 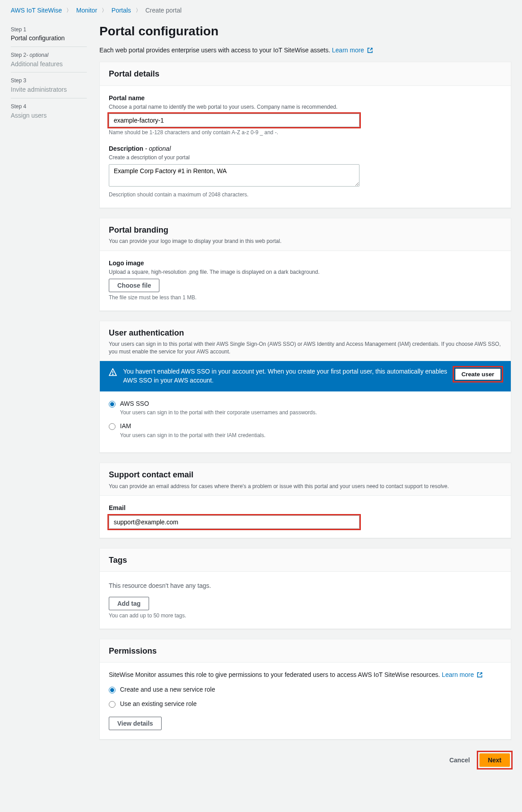 What do you see at coordinates (305, 157) in the screenshot?
I see `description-hint: Create a description of your portal` at bounding box center [305, 157].